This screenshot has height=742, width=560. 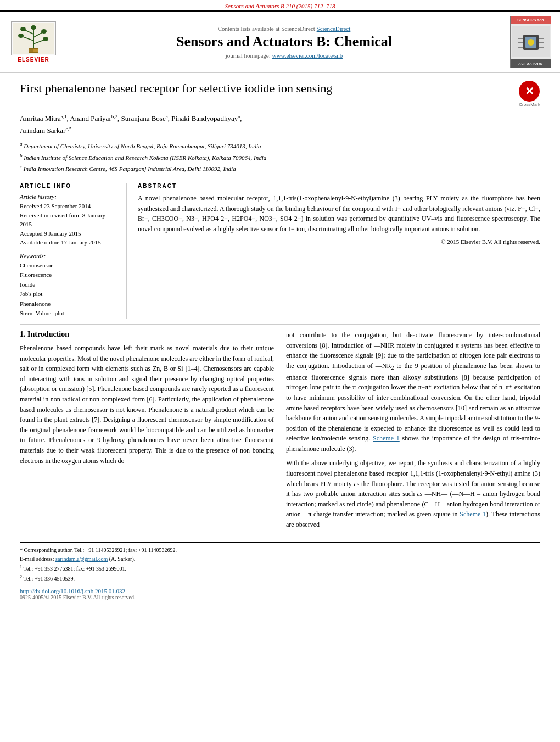 I want to click on body-left-column: 1. Introduction Phenalenone based compou…, so click(x=147, y=432).